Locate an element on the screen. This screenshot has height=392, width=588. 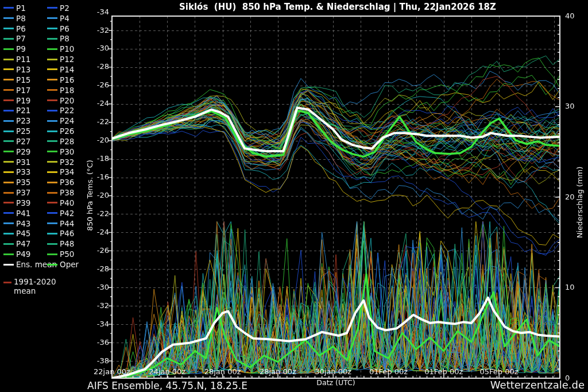
legend-member-label: P47 is located at coordinates (23, 244).